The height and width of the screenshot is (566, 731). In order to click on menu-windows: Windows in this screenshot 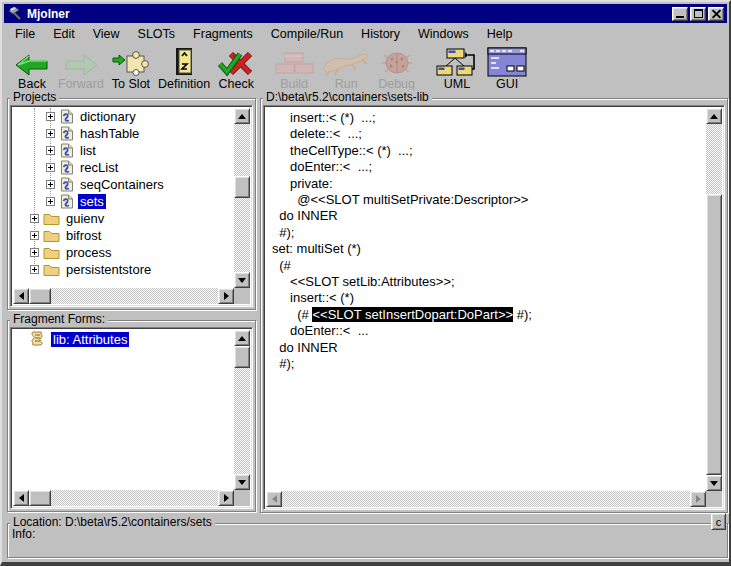, I will do `click(444, 34)`.